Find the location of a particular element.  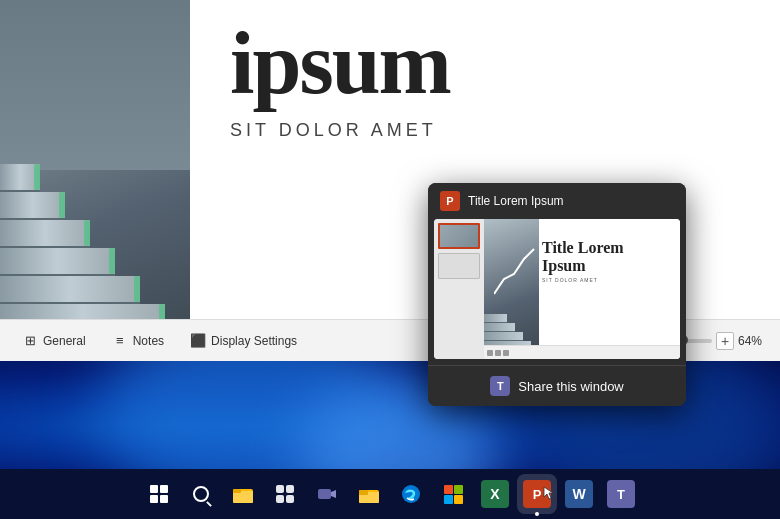

mini-slide-main: Title Lorem Ipsum SIT DOLOR AMET is located at coordinates (582, 289).